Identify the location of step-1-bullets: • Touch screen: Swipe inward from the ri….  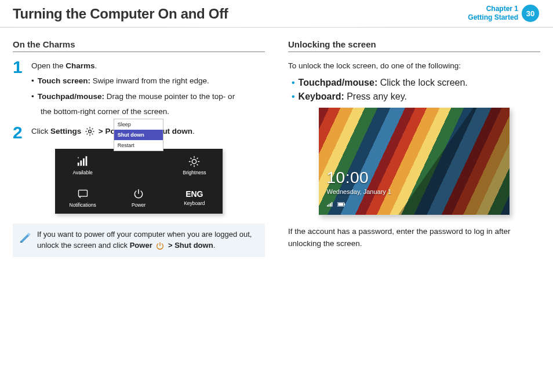
(133, 96).